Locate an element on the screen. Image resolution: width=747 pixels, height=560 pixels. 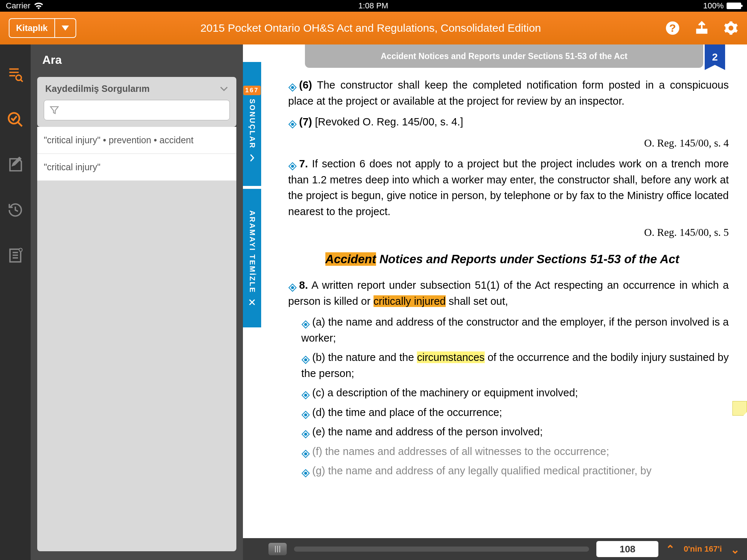
toc-search-icon is located at coordinates (15, 74).